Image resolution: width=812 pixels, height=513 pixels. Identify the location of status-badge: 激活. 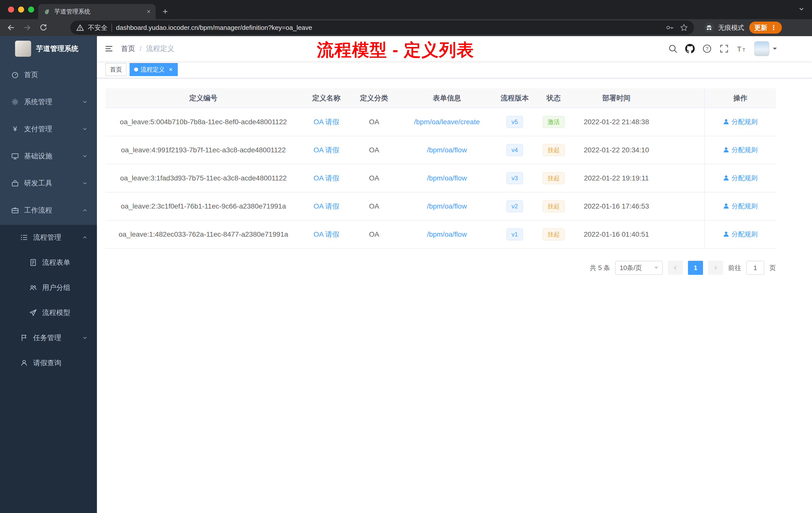
(554, 122).